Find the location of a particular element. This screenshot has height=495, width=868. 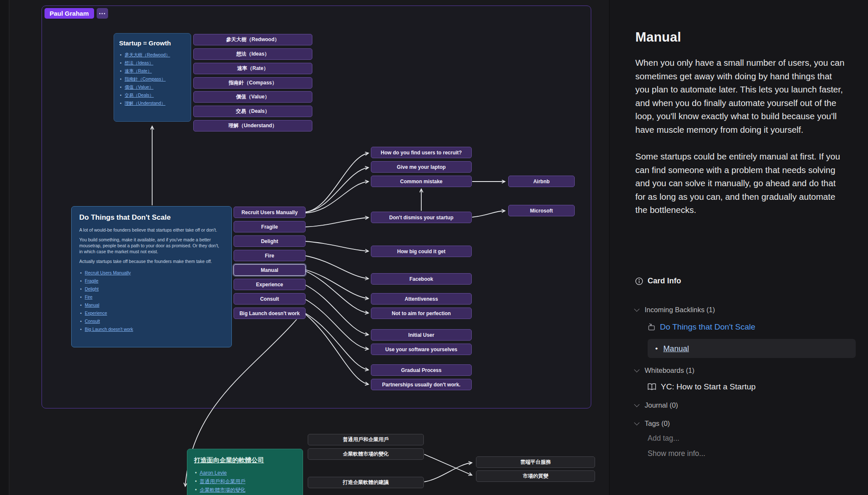

map-node: Fragile is located at coordinates (270, 227).